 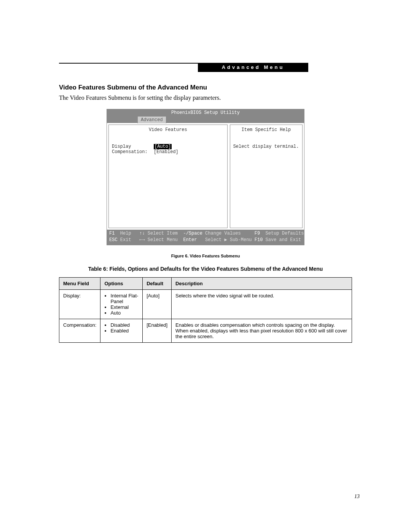 I want to click on bios-key-f10: F10, so click(x=260, y=240).